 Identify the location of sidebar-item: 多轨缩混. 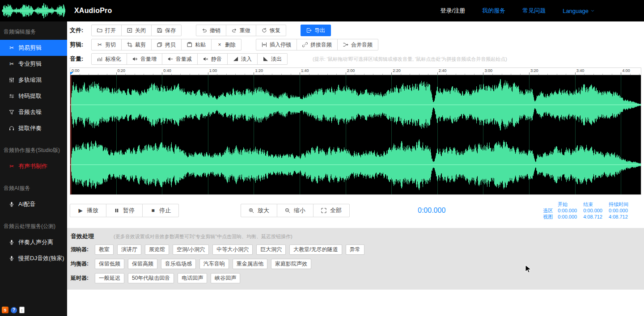
(34, 80).